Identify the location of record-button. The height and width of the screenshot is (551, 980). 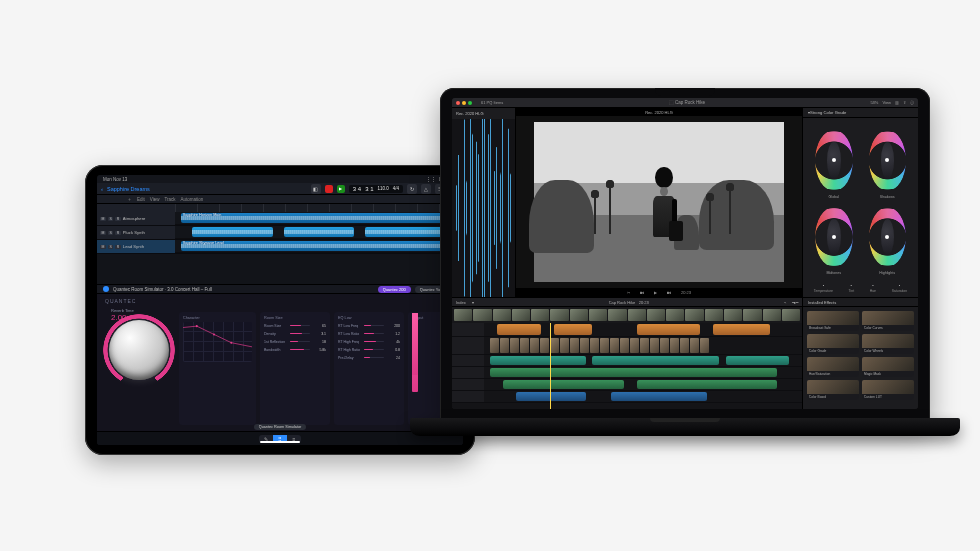
(329, 189).